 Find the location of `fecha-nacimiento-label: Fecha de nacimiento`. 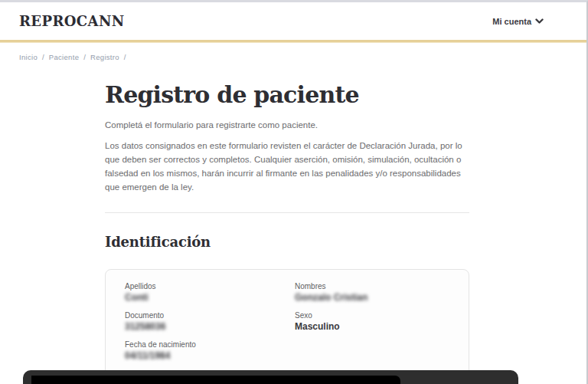

fecha-nacimiento-label: Fecha de nacimiento is located at coordinates (210, 345).